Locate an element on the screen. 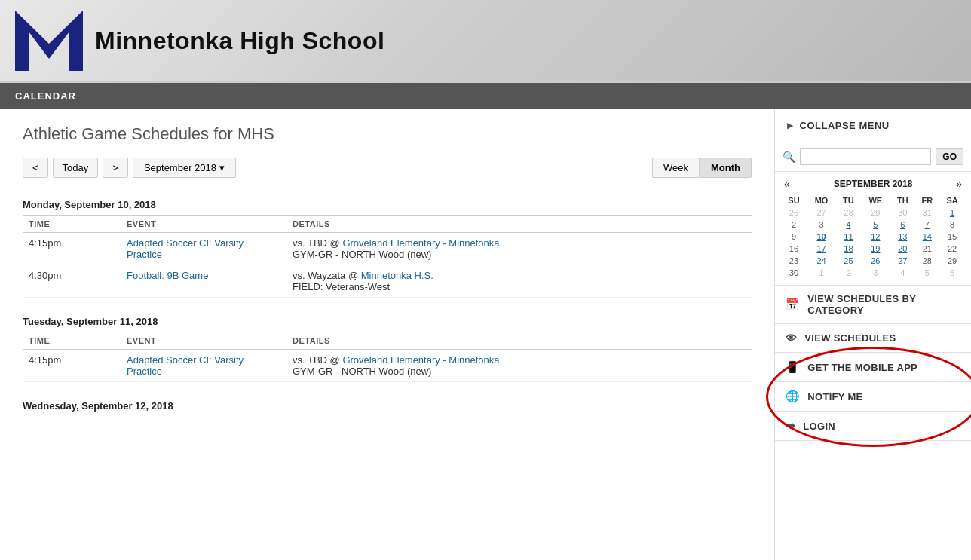  mini-cal-day: 21 is located at coordinates (927, 249).